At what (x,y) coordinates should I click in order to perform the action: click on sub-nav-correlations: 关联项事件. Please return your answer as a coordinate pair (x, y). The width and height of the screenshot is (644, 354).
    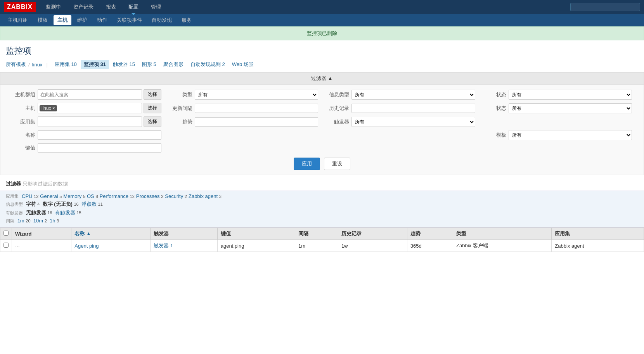
    Looking at the image, I should click on (130, 20).